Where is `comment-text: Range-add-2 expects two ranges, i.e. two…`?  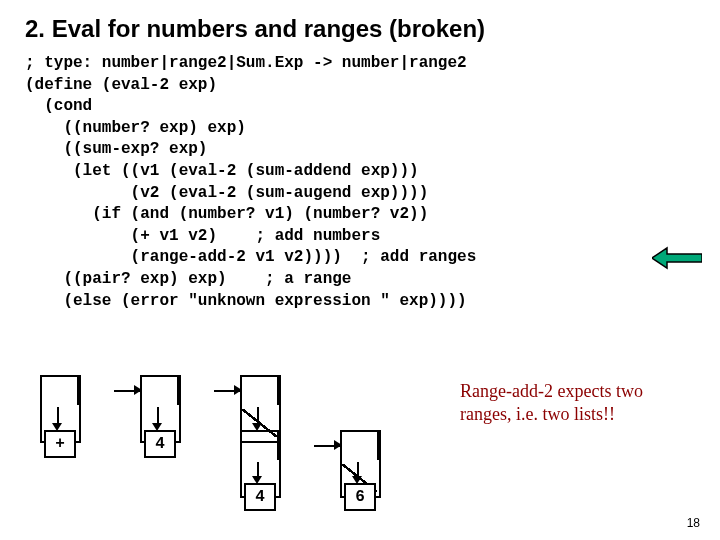 comment-text: Range-add-2 expects two ranges, i.e. two… is located at coordinates (560, 404).